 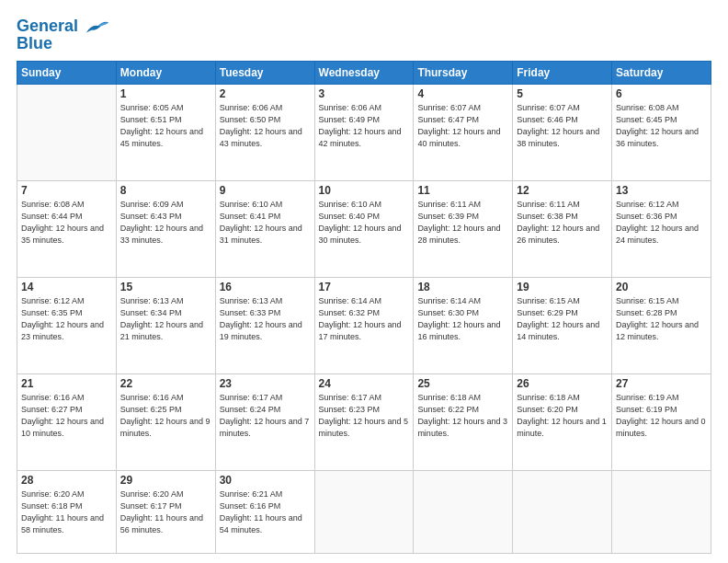 I want to click on day-info: Sunrise: 6:08 AMSunset: 6:44 PMDaylight:…, so click(x=66, y=223).